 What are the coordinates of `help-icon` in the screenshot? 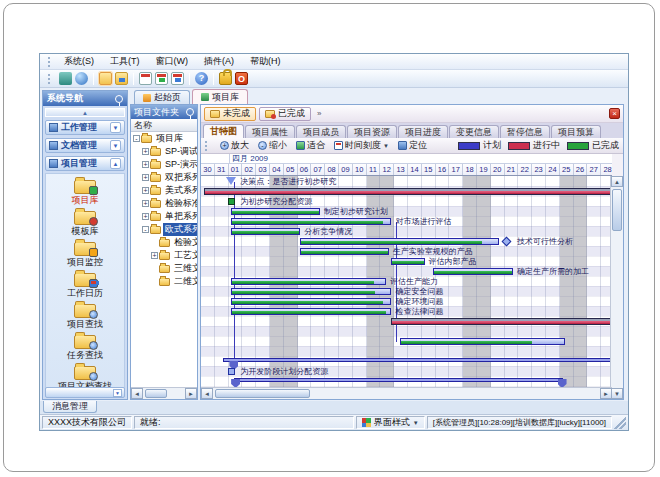 It's located at (202, 78).